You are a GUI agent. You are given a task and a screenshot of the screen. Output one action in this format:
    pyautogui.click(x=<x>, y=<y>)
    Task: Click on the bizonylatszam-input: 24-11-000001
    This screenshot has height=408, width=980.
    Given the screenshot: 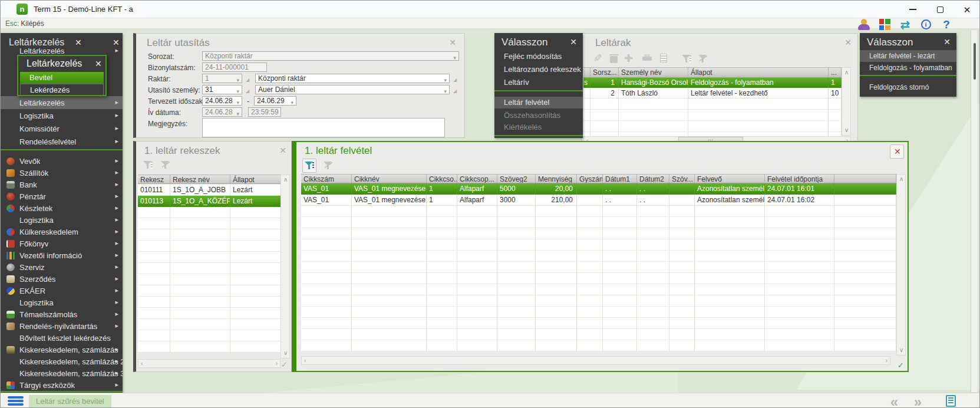 What is the action you would take?
    pyautogui.click(x=235, y=67)
    